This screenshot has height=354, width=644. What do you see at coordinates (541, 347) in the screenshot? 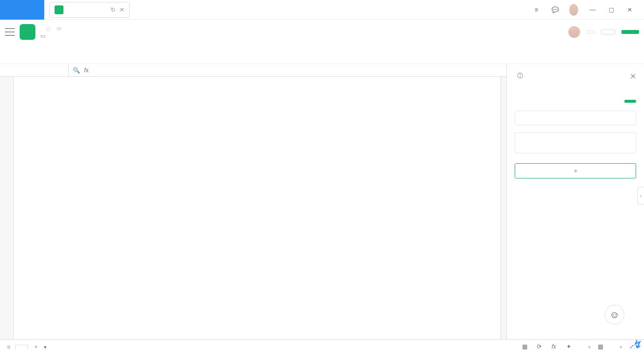
I see `refresh-status-icon: ⟳` at bounding box center [541, 347].